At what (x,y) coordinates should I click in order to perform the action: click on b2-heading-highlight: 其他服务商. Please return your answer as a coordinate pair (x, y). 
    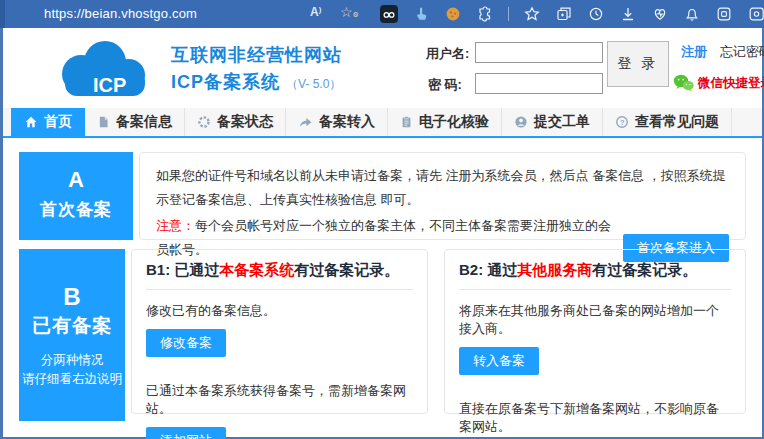
    Looking at the image, I should click on (554, 270).